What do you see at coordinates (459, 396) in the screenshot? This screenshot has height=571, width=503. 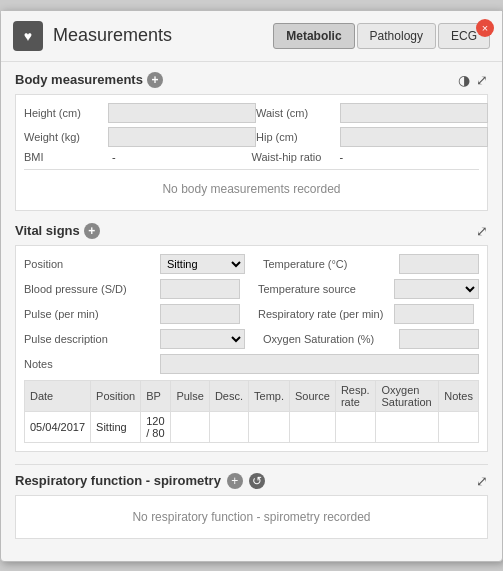 I see `col-notes: Notes` at bounding box center [459, 396].